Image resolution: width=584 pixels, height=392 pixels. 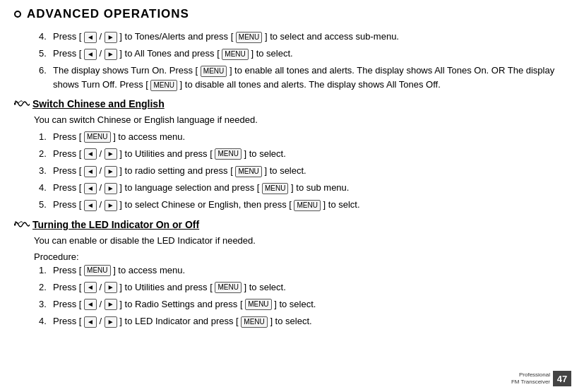 I want to click on page-title: ADVANCED OPERATIONS, so click(x=108, y=14).